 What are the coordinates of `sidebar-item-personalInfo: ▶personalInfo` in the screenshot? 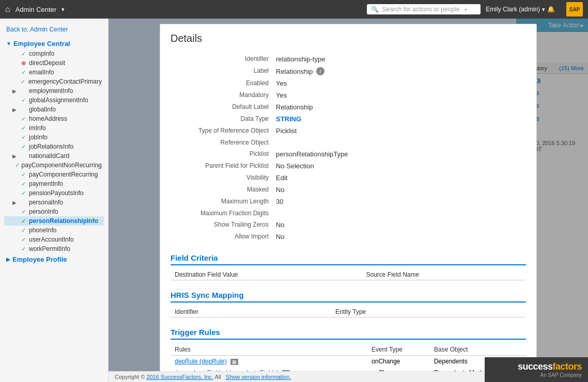 It's located at (54, 202).